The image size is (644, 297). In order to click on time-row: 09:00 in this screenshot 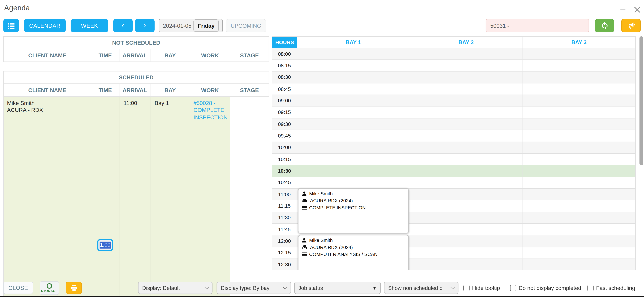, I will do `click(454, 101)`.